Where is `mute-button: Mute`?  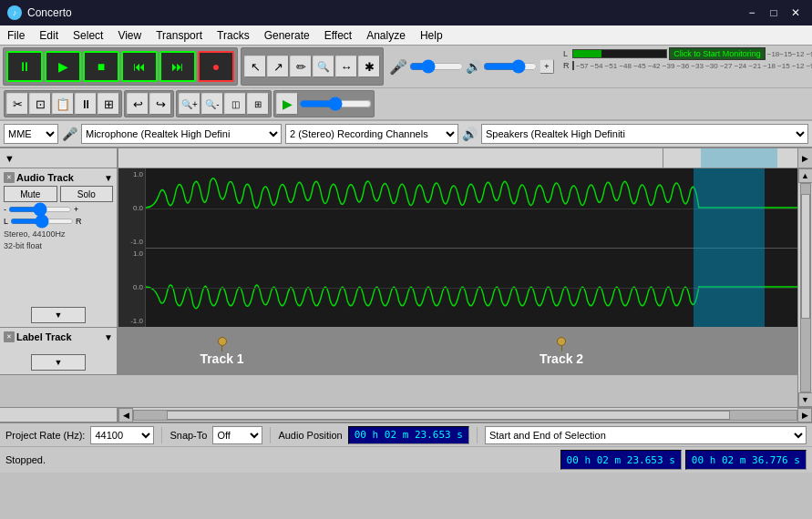 mute-button: Mute is located at coordinates (31, 194).